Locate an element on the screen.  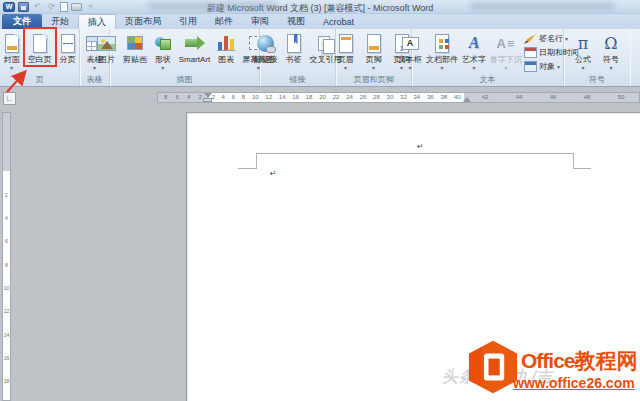
vertical-ruler: 24681012141618 is located at coordinates (6, 256).